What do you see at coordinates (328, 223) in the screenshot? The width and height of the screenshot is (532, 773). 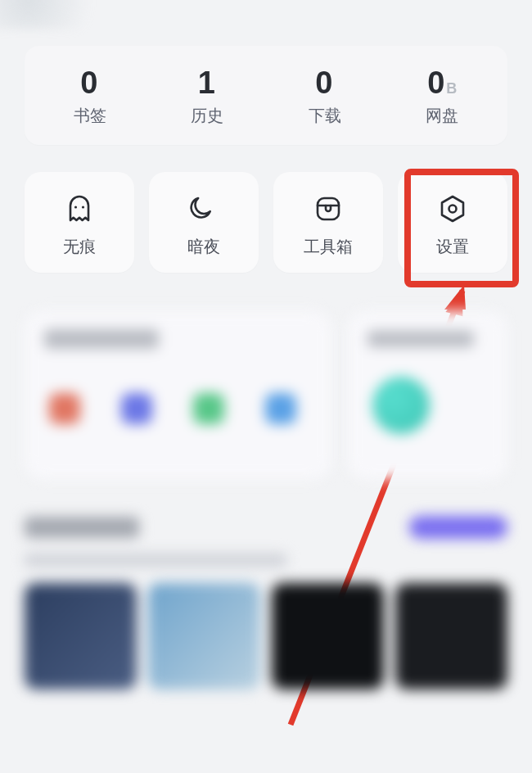 I see `tool-toolbox: 工具箱` at bounding box center [328, 223].